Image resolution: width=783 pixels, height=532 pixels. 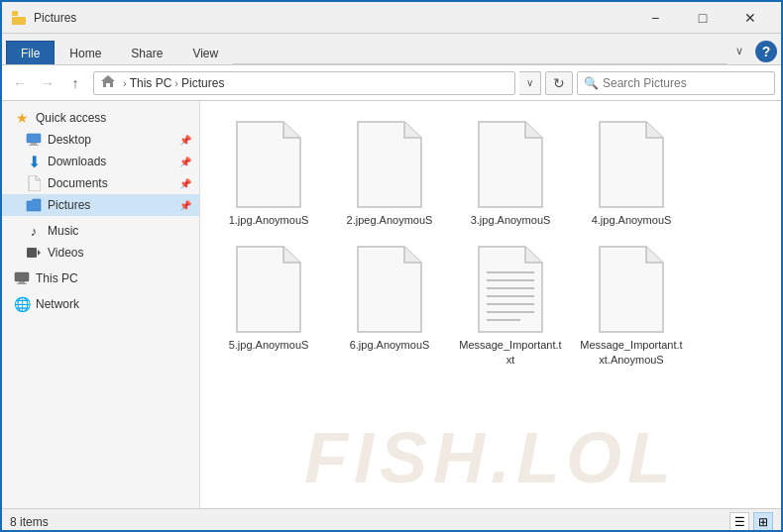 I want to click on pictures-folder-icon, so click(x=34, y=205).